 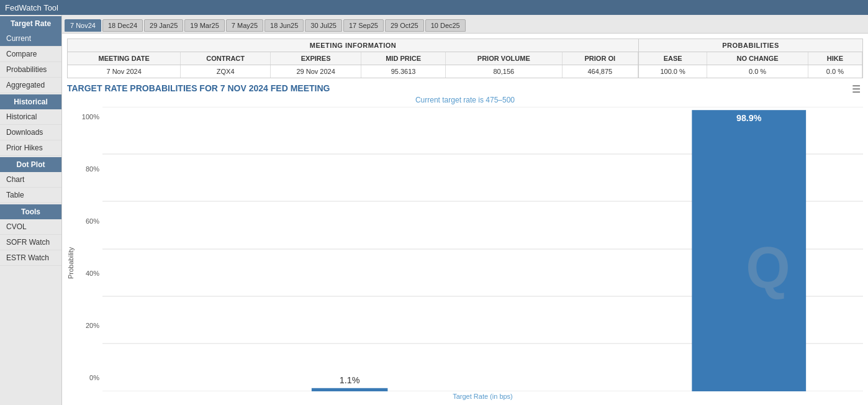 What do you see at coordinates (353, 58) in the screenshot?
I see `meeting-info-section: MEETING INFORMATION MEETING DATE CONTRAC…` at bounding box center [353, 58].